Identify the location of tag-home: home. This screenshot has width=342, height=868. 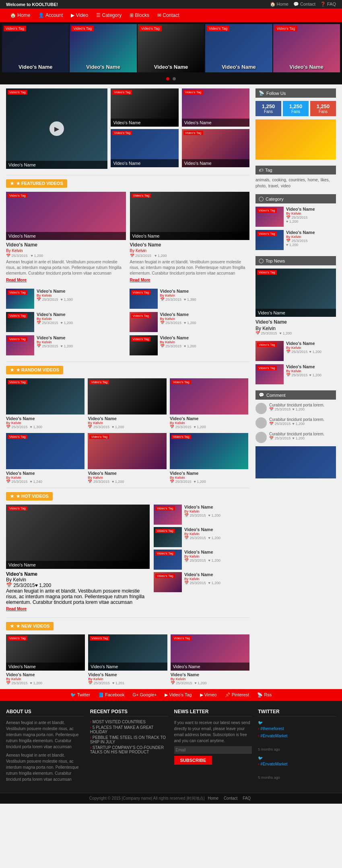
(313, 180).